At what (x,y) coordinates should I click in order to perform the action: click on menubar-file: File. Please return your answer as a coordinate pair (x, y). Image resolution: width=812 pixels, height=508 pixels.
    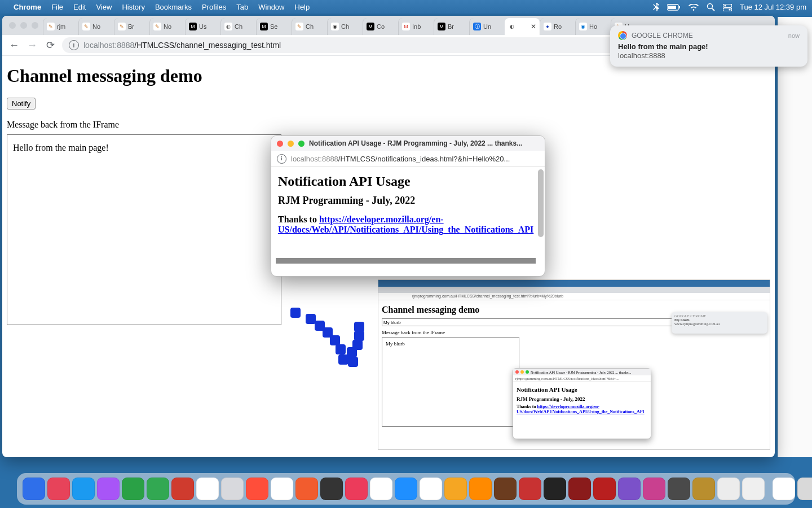
    Looking at the image, I should click on (58, 7).